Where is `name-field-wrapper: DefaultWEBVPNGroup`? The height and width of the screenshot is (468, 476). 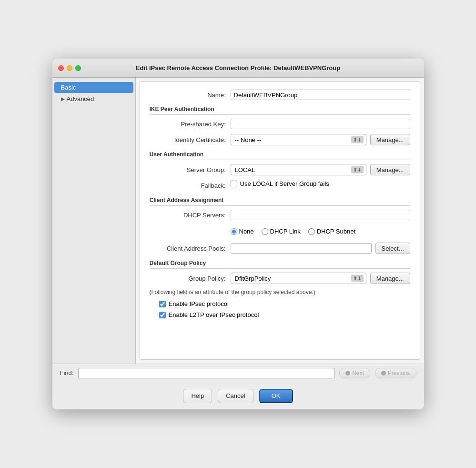
name-field-wrapper: DefaultWEBVPNGroup is located at coordinates (320, 95).